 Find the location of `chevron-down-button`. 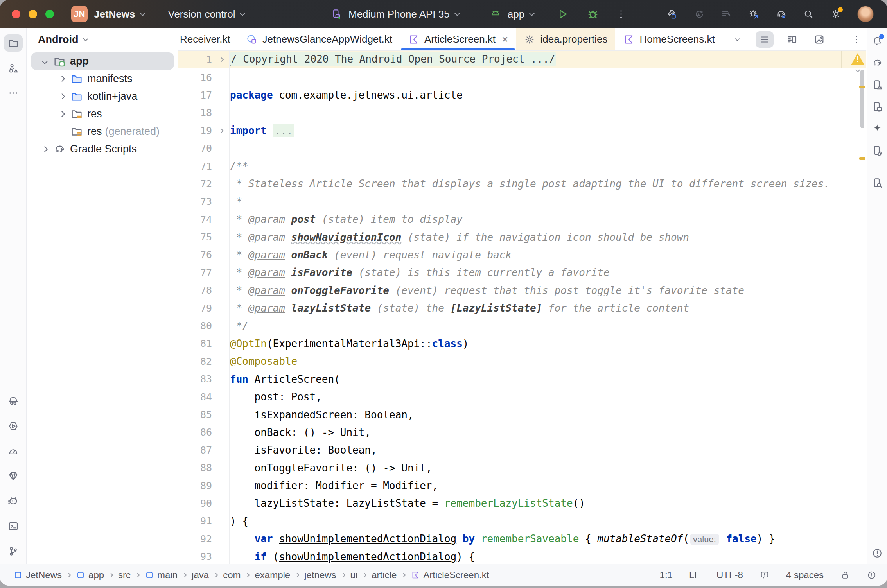

chevron-down-button is located at coordinates (737, 39).